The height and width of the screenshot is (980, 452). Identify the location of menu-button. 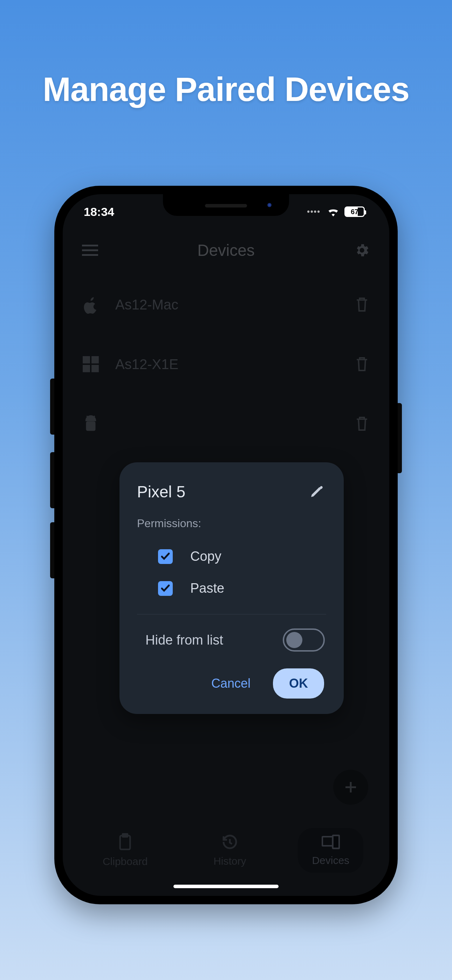
(90, 250).